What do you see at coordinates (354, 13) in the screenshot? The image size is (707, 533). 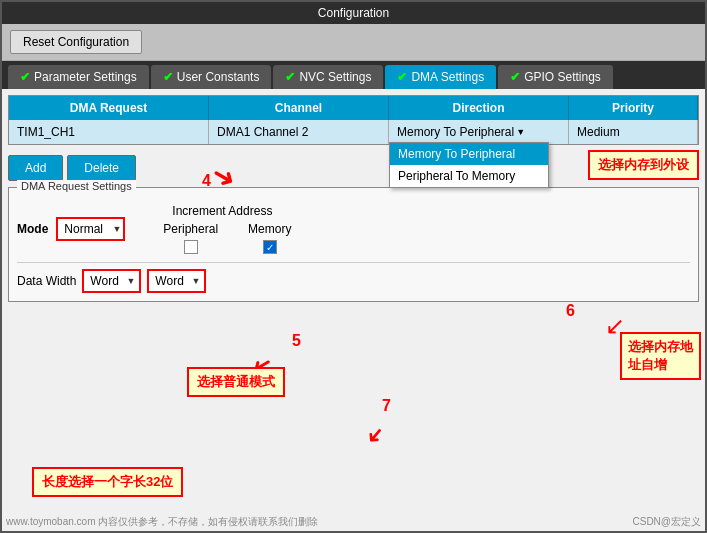 I see `title-bar: Configuration` at bounding box center [354, 13].